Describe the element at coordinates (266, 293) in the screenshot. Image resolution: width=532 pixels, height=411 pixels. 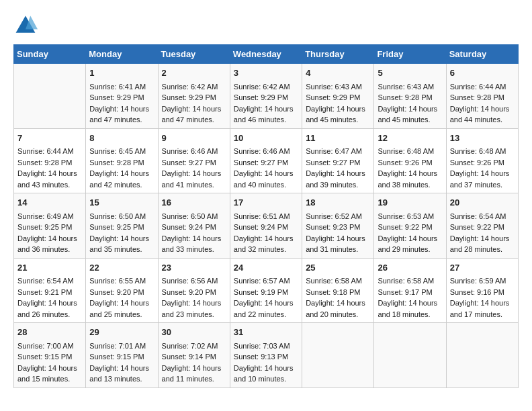
I see `sunset-text: Sunset: 9:19 PM` at that location.